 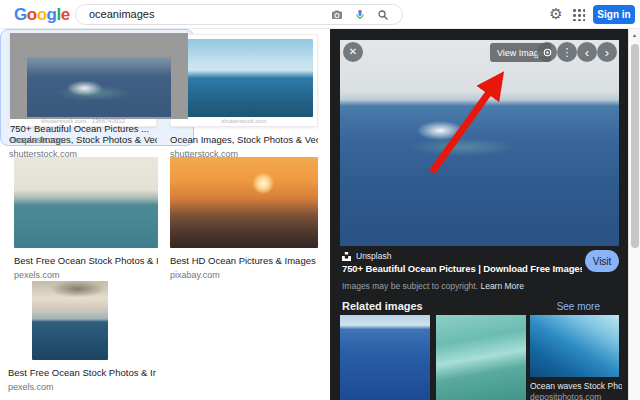 I want to click on scrollbar-thumb, so click(x=635, y=146).